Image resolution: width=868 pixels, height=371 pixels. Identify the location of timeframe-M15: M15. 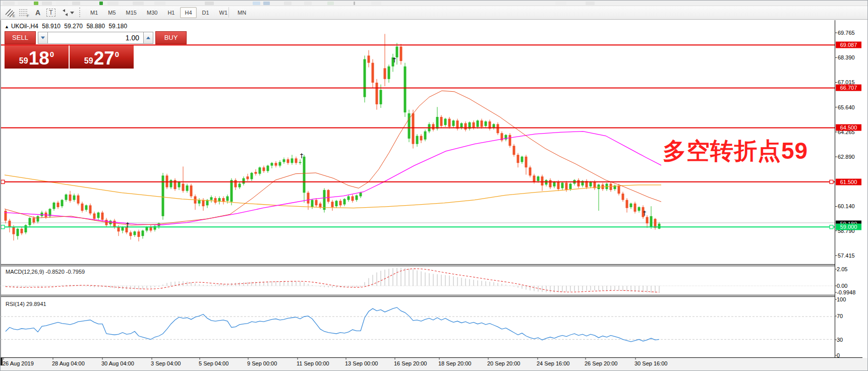
(131, 13).